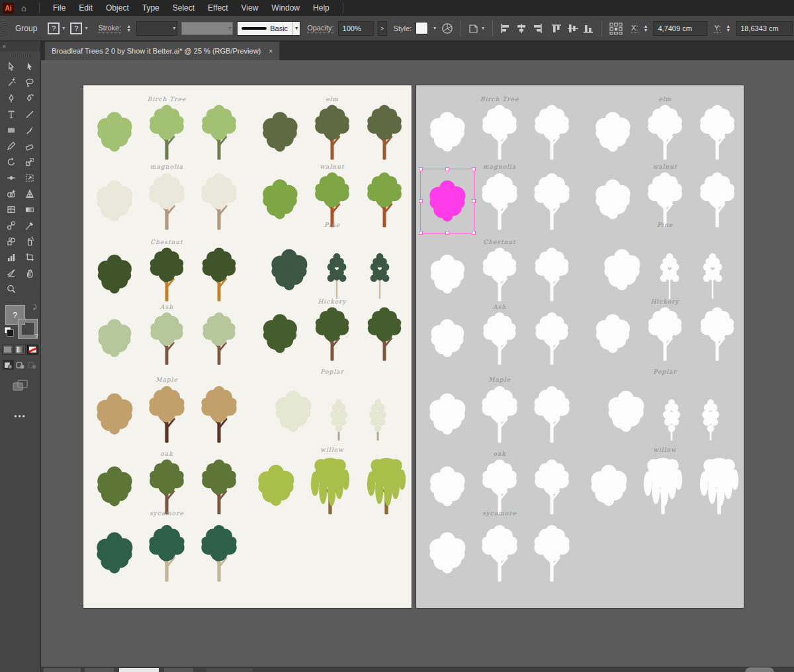 This screenshot has height=672, width=794. What do you see at coordinates (30, 83) in the screenshot?
I see `lasso-tool` at bounding box center [30, 83].